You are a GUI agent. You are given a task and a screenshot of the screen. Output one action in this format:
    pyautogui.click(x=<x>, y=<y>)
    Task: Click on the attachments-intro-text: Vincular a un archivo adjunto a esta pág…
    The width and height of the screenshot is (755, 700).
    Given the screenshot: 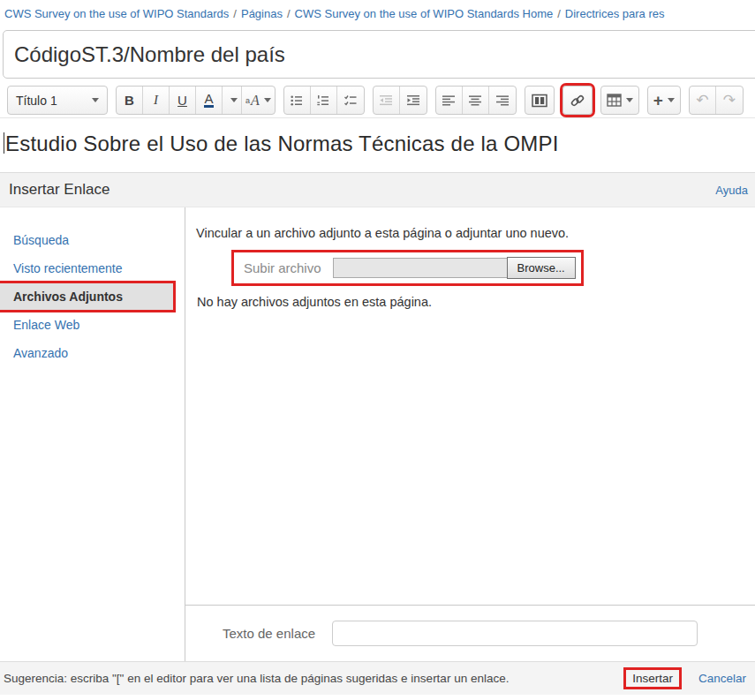 What is the action you would take?
    pyautogui.click(x=472, y=233)
    